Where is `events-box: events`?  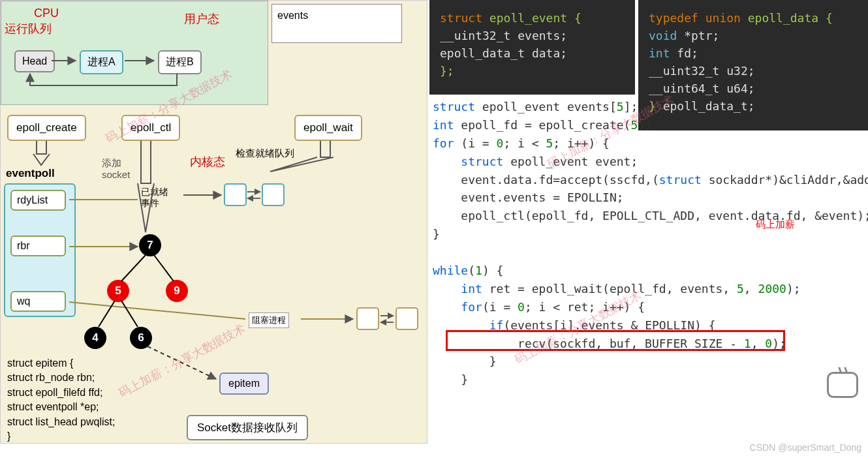
events-box: events is located at coordinates (337, 23).